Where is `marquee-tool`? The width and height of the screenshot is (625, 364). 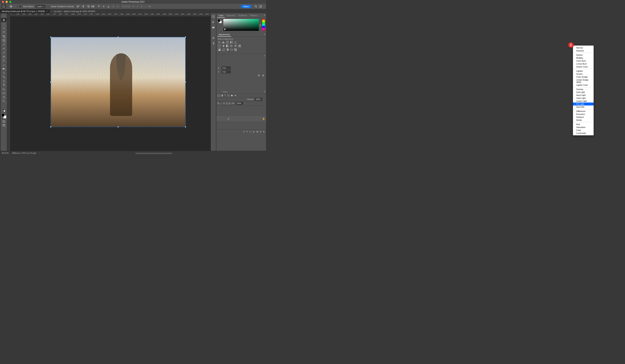 marquee-tool is located at coordinates (4, 24).